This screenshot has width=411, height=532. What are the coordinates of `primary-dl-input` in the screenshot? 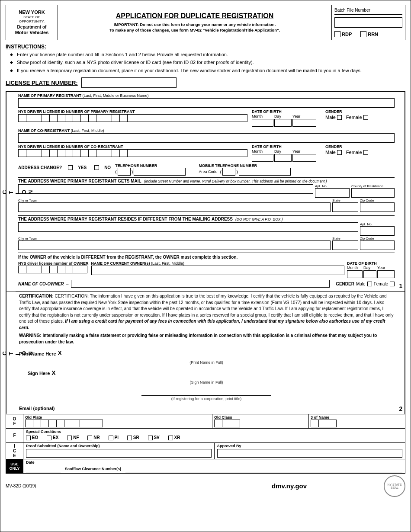 It's located at (133, 118).